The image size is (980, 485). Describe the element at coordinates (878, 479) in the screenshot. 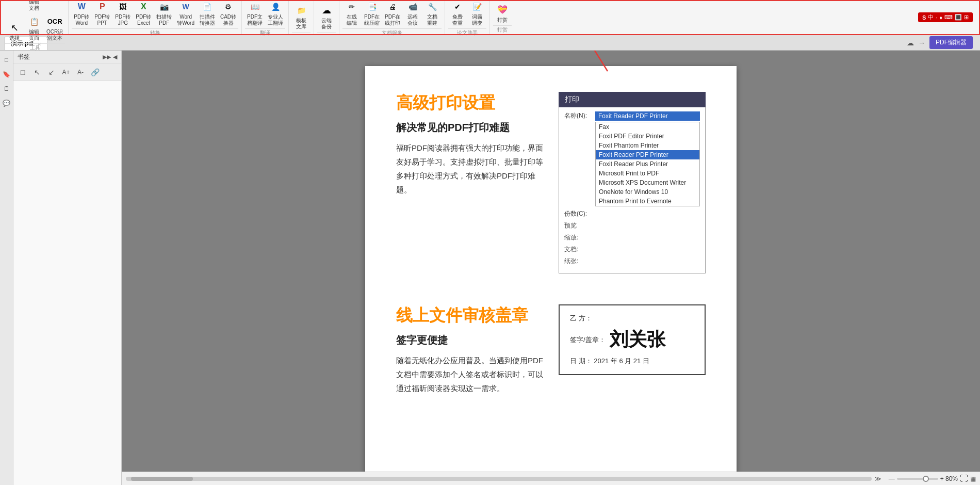

I see `scroll-arrows: ≫` at that location.